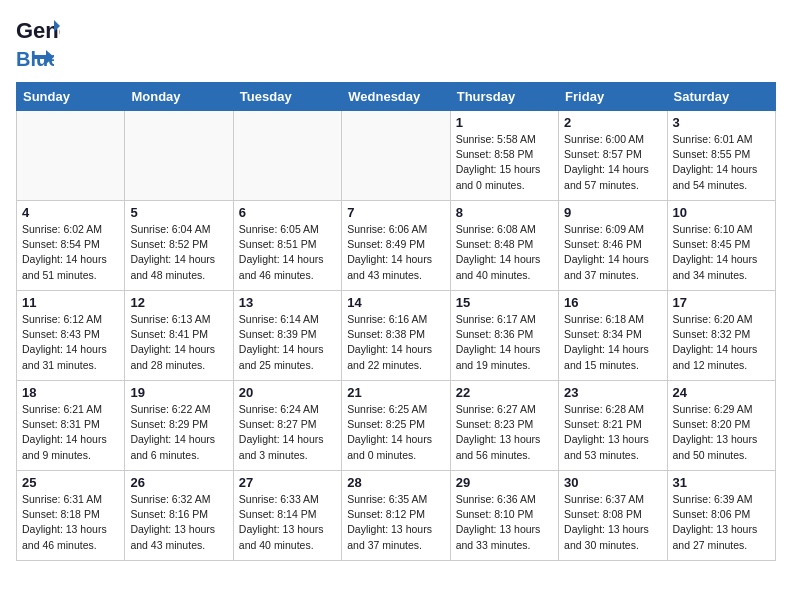  I want to click on day-info: Sunrise: 6:39 AM Sunset: 8:06 PM Dayligh…, so click(722, 522).